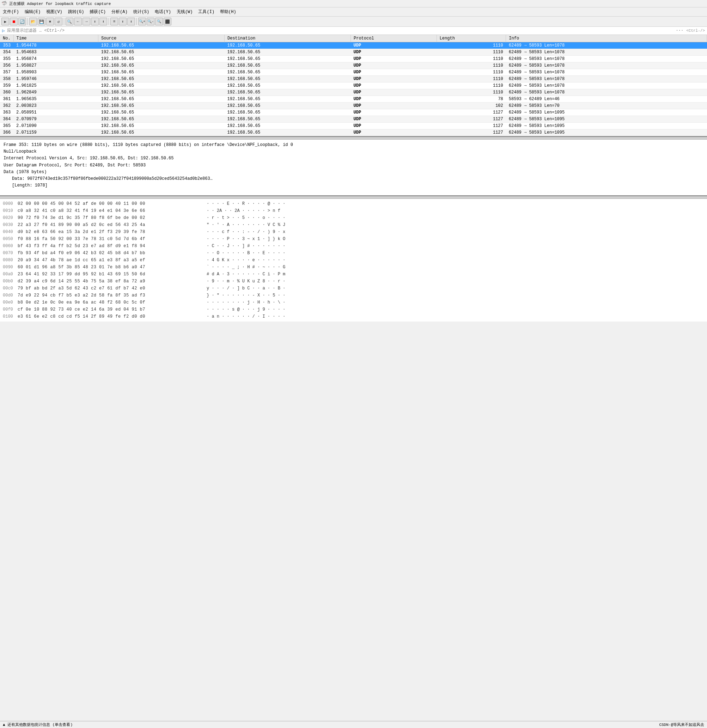 The image size is (707, 728). What do you see at coordinates (120, 12) in the screenshot?
I see `menu-item-a: 分析(A)` at bounding box center [120, 12].